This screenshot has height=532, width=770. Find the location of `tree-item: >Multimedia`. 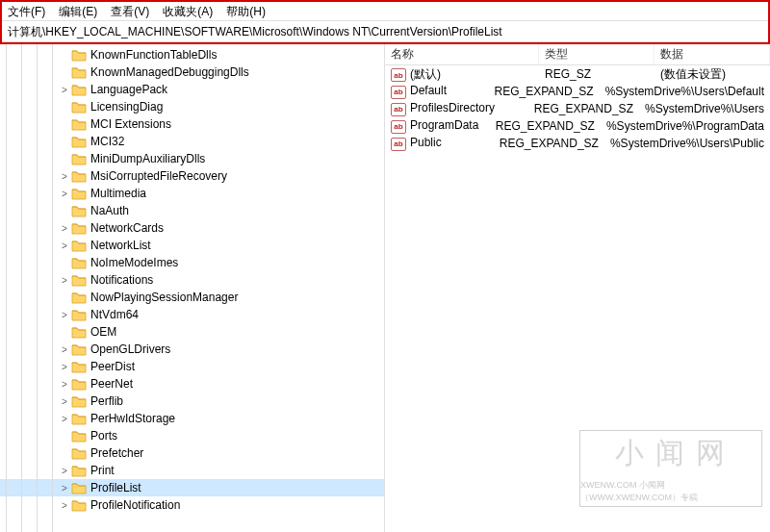

tree-item: >Multimedia is located at coordinates (192, 193).